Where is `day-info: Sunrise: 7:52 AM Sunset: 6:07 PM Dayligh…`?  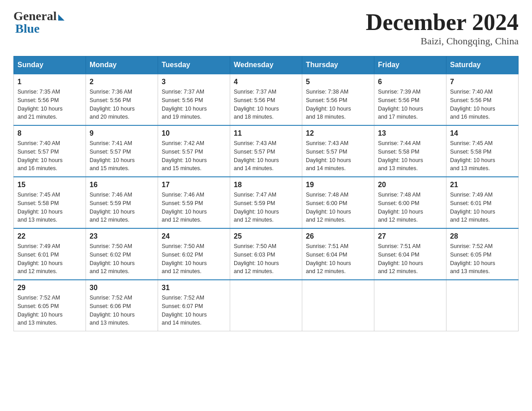 day-info: Sunrise: 7:52 AM Sunset: 6:07 PM Dayligh… is located at coordinates (194, 311).